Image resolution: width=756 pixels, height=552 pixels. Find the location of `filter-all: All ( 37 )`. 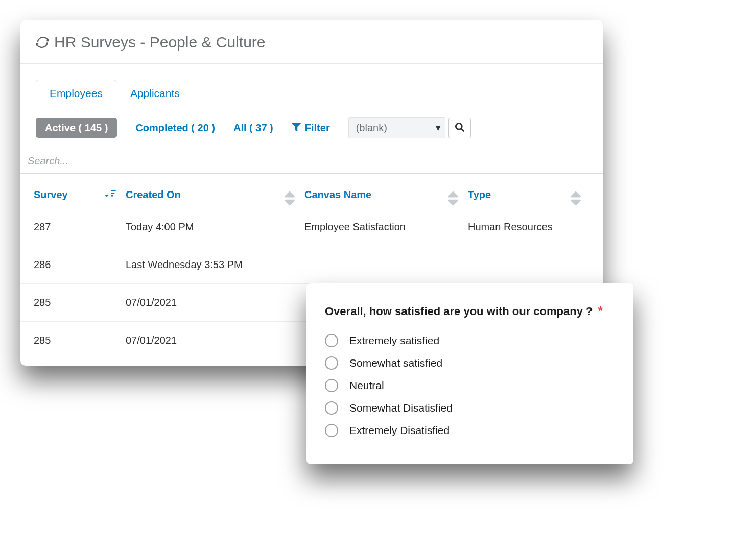

filter-all: All ( 37 ) is located at coordinates (253, 128).